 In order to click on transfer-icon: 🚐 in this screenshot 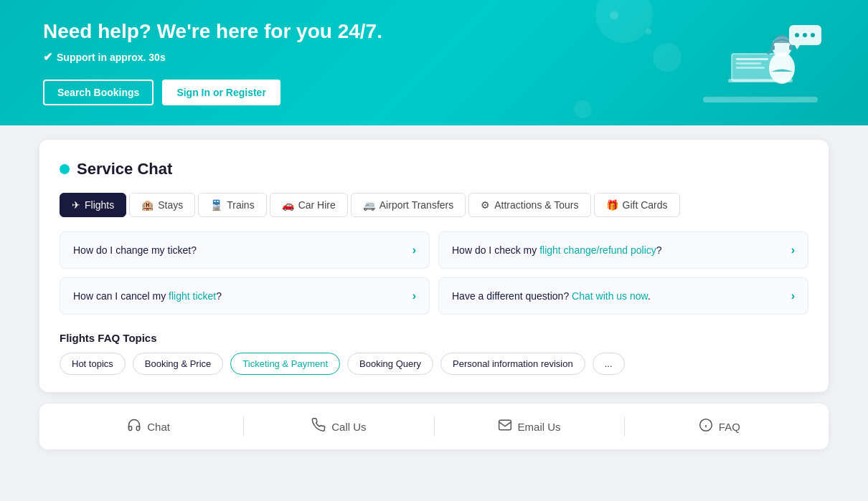, I will do `click(369, 205)`.